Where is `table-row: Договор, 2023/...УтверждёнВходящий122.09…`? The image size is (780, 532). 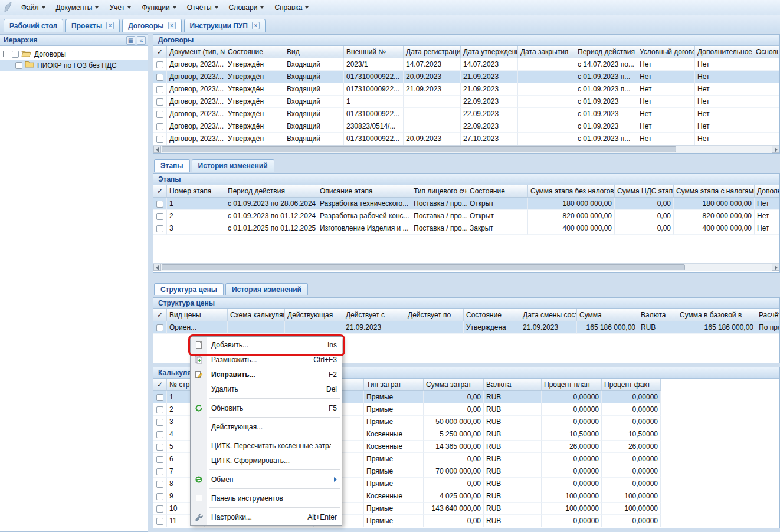 table-row: Договор, 2023/...УтверждёнВходящий122.09… is located at coordinates (467, 101).